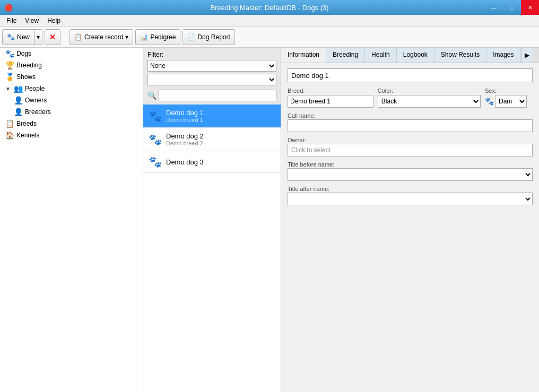 This screenshot has height=392, width=539. What do you see at coordinates (12, 21) in the screenshot?
I see `menu-file: File` at bounding box center [12, 21].